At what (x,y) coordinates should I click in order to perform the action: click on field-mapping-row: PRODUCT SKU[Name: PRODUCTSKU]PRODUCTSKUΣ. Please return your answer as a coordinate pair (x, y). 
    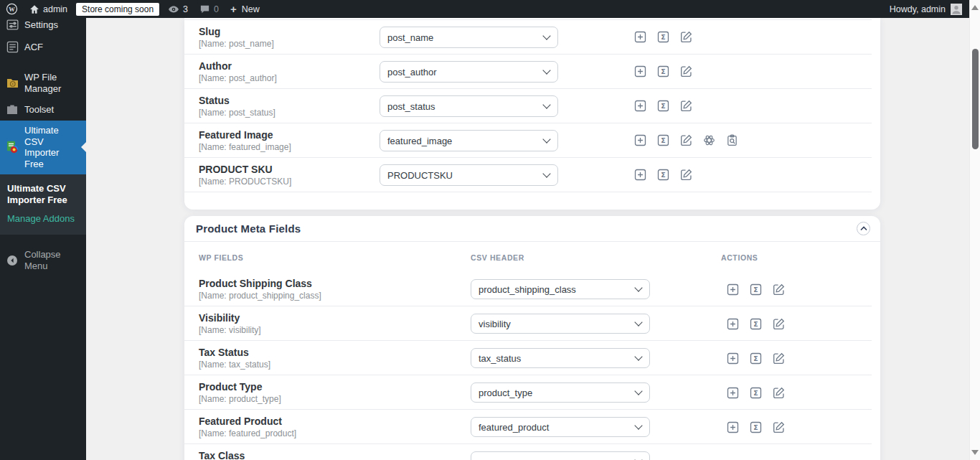
    Looking at the image, I should click on (528, 175).